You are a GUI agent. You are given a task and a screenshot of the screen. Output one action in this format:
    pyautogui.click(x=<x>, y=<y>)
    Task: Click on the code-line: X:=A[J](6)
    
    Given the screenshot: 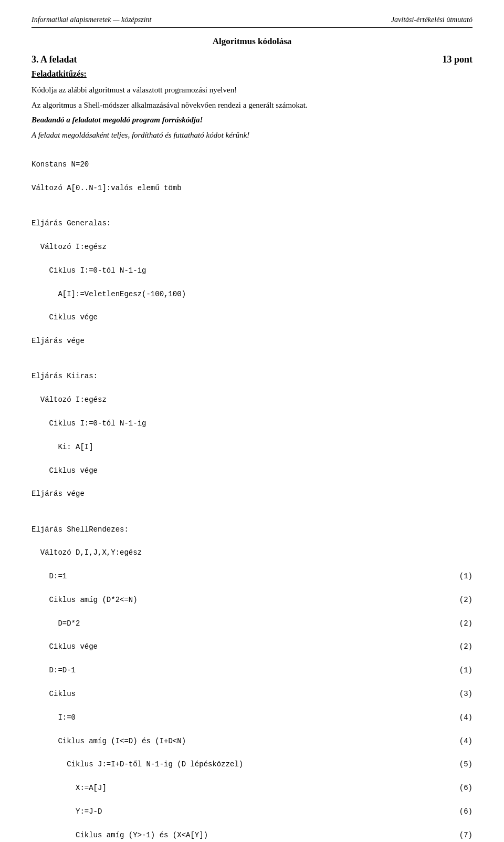 What is the action you would take?
    pyautogui.click(x=252, y=788)
    